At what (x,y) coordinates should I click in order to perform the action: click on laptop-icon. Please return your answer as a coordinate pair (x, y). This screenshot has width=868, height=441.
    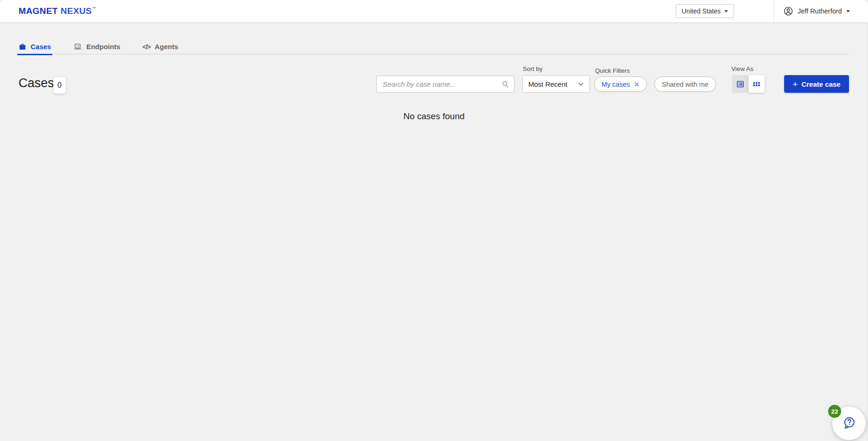
    Looking at the image, I should click on (78, 46).